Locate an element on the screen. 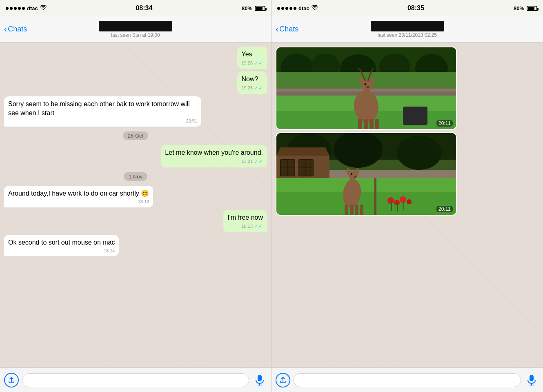 The image size is (543, 392). time-left: 08:34 is located at coordinates (144, 8).